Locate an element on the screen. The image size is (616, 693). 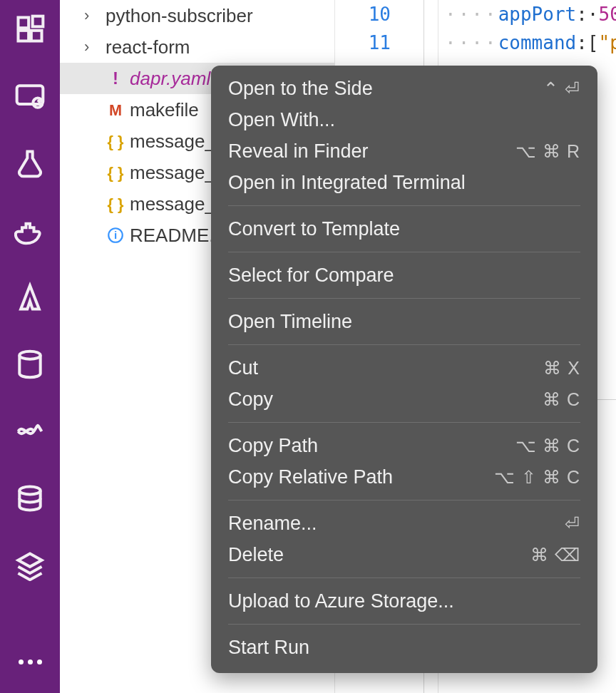
file-label: react-form is located at coordinates (148, 47).